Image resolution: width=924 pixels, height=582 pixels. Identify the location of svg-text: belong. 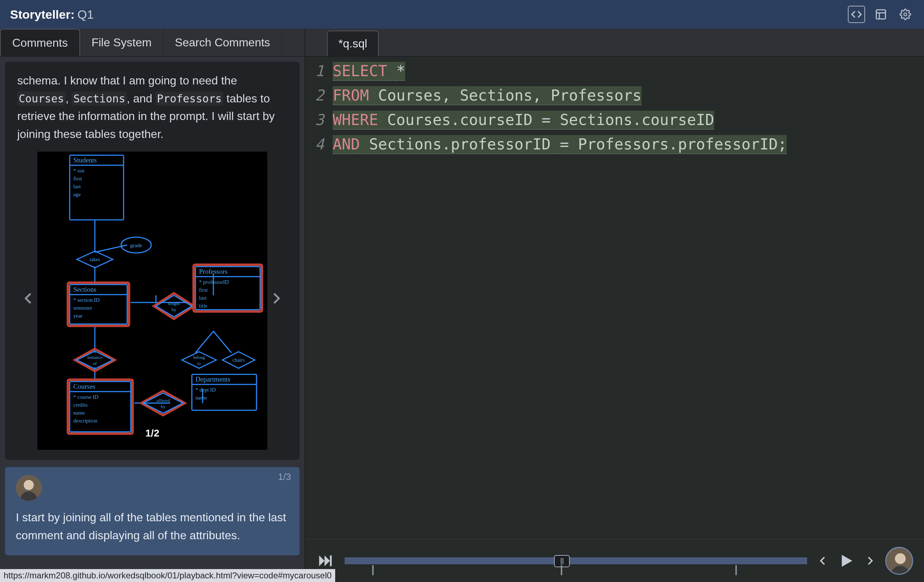
(200, 358).